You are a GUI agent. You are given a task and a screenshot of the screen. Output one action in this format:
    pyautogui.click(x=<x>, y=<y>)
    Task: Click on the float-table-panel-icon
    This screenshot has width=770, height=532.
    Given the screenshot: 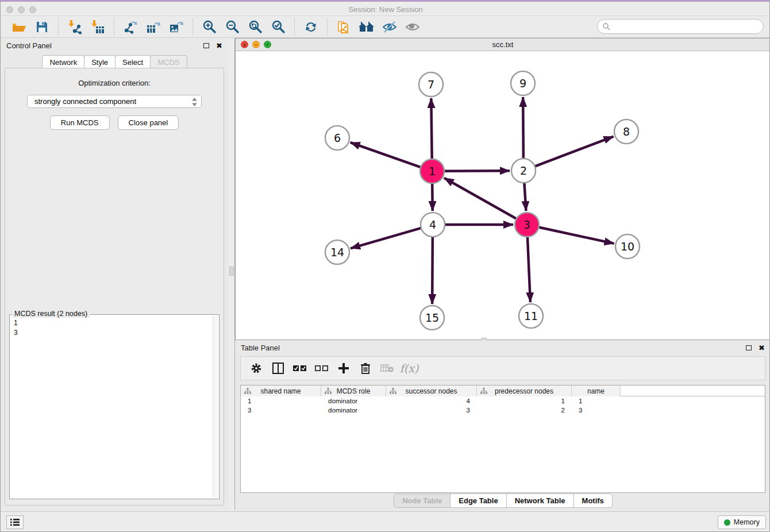 What is the action you would take?
    pyautogui.click(x=749, y=348)
    